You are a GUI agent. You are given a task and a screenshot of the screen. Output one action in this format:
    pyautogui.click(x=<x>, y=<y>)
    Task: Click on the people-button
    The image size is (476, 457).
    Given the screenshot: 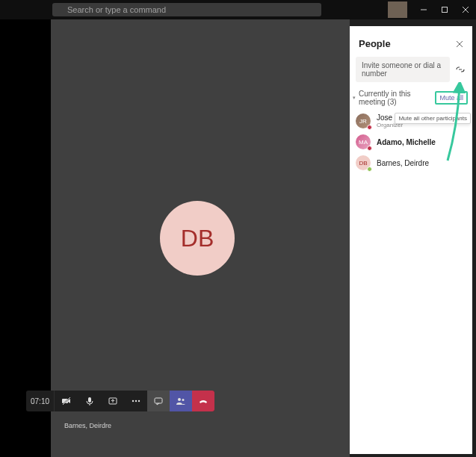 What is the action you would take?
    pyautogui.click(x=181, y=401)
    